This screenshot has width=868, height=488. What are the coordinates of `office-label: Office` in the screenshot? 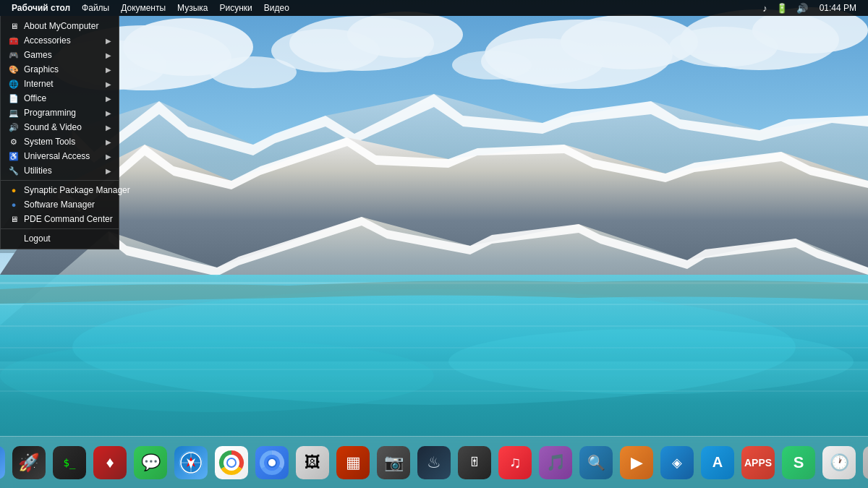 It's located at (62, 98).